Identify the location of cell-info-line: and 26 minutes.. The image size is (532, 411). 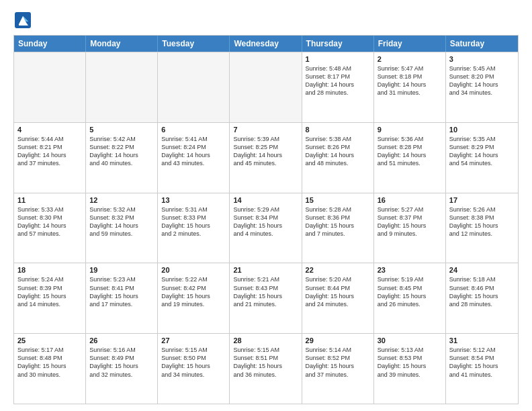
(410, 304).